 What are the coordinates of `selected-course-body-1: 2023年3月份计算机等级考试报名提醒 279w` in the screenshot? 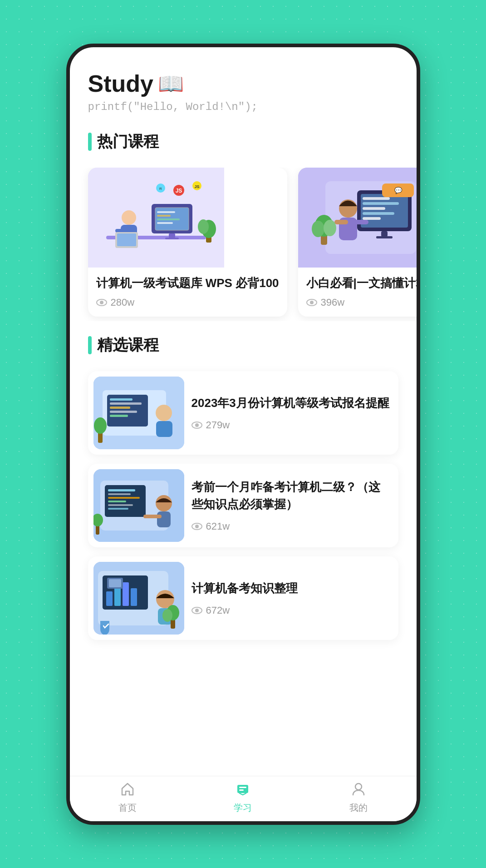 It's located at (294, 413).